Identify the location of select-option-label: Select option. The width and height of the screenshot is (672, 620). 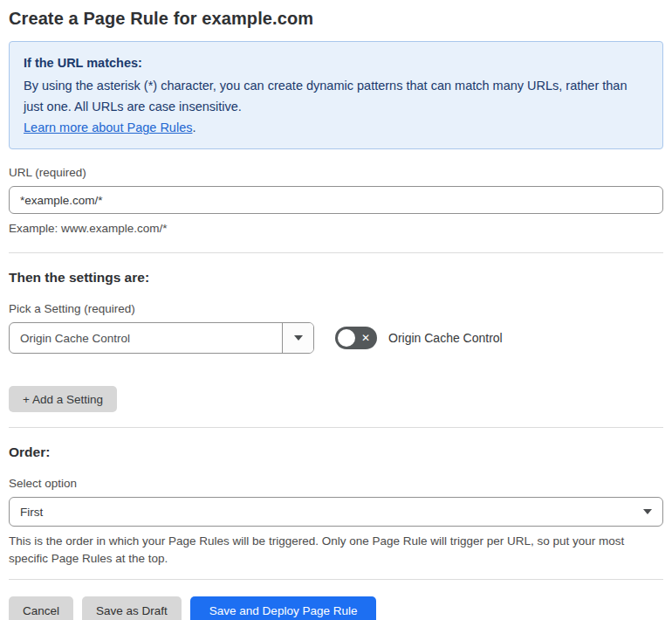
(336, 484).